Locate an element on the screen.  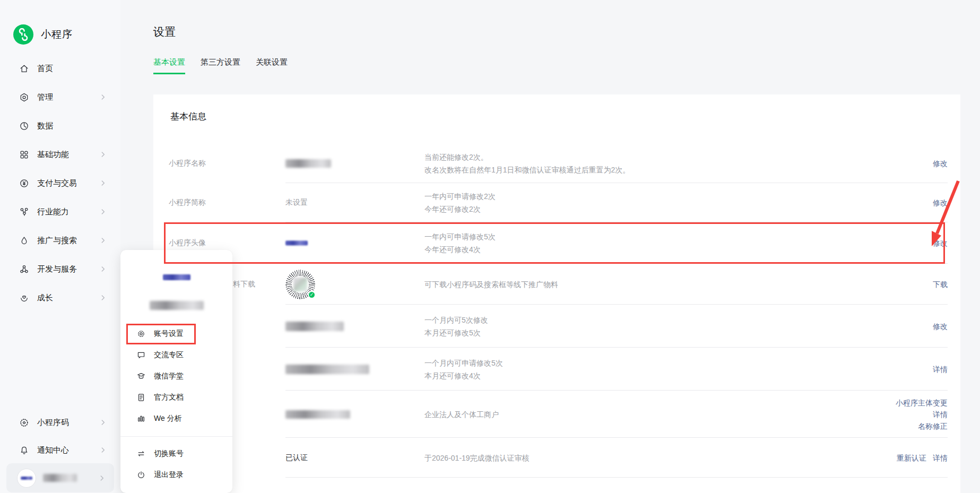
app-logo: 小程序 is located at coordinates (43, 34).